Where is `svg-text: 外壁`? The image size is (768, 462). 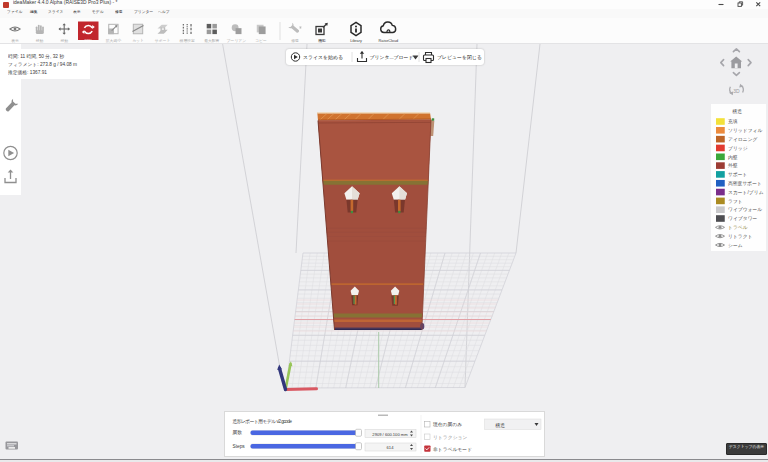
svg-text: 外壁 is located at coordinates (733, 166).